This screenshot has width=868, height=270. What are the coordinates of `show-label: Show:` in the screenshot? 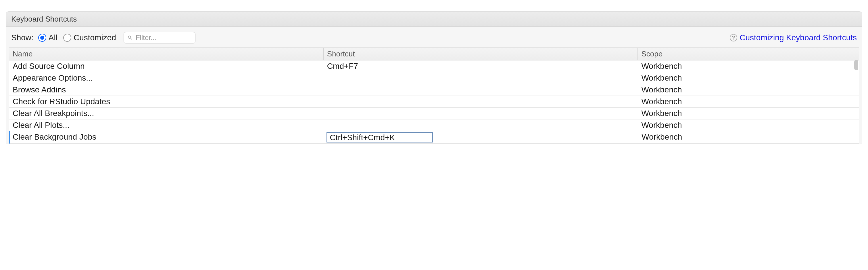 It's located at (22, 38).